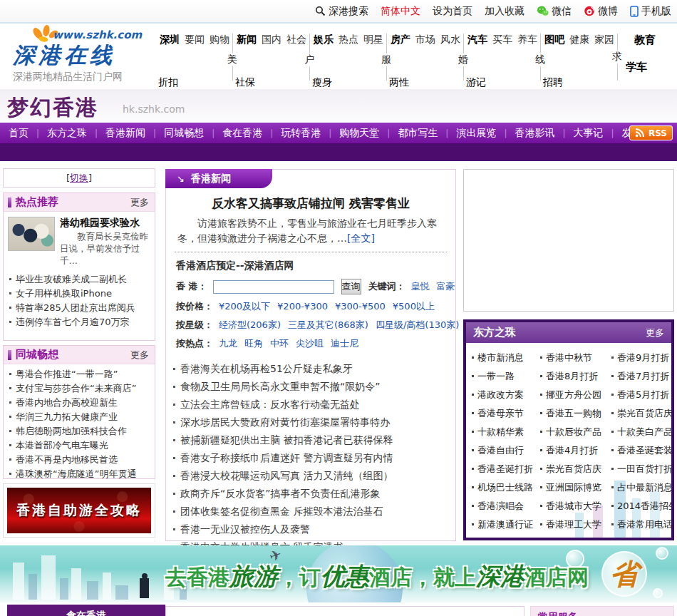  Describe the element at coordinates (324, 39) in the screenshot. I see `meganav-head: 娱乐` at that location.